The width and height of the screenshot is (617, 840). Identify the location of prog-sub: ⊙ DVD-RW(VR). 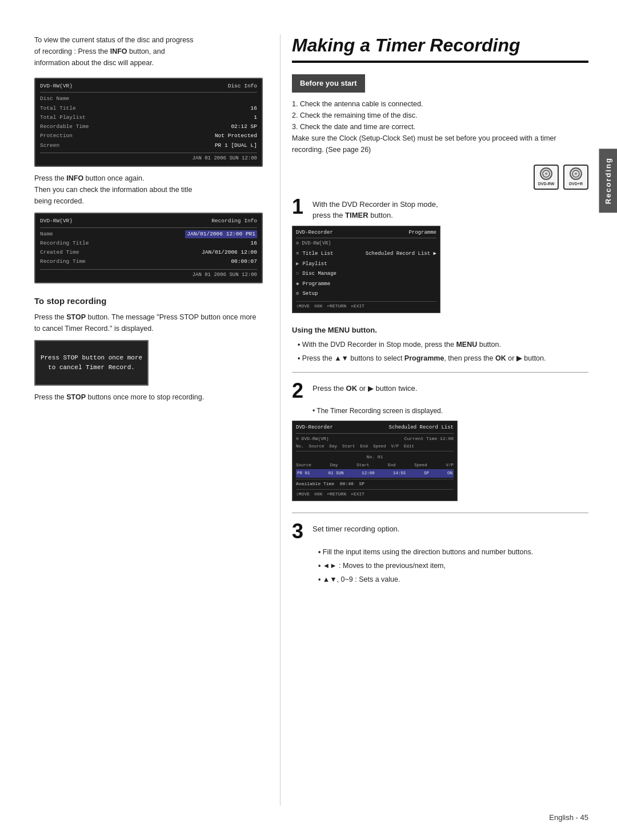
(366, 243).